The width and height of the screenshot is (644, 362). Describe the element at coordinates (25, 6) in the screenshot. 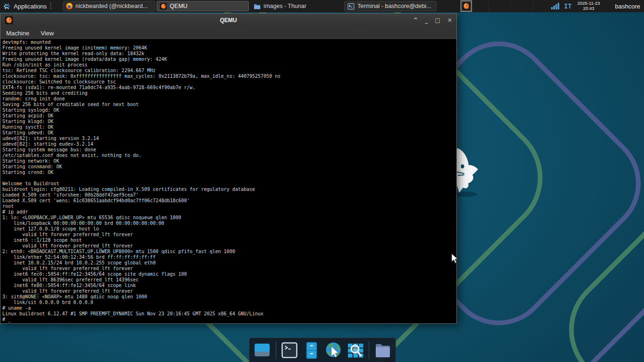

I see `applications-menu-button: Applications` at that location.